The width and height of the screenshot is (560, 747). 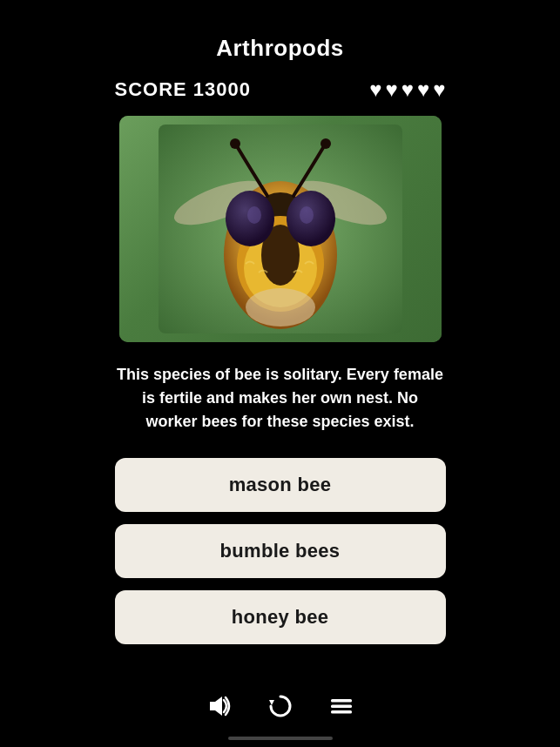 I want to click on hearts-container: ♥ ♥ ♥ ♥ ♥, so click(x=408, y=90).